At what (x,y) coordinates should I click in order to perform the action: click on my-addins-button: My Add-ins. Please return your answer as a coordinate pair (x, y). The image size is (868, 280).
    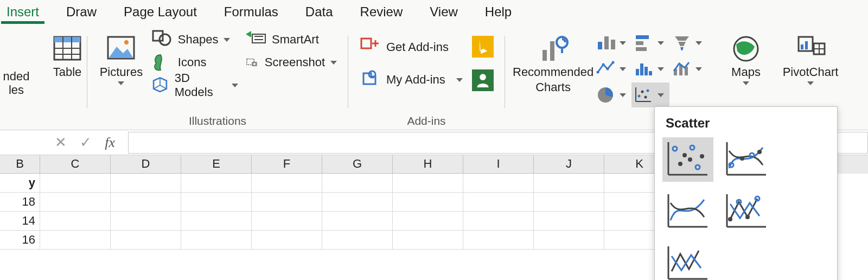
    Looking at the image, I should click on (414, 80).